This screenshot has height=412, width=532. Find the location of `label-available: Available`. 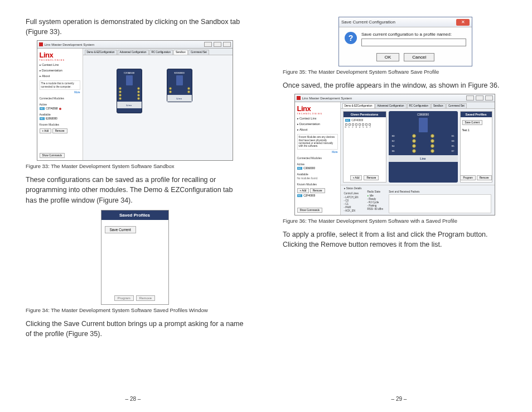

label-available: Available is located at coordinates (318, 174).